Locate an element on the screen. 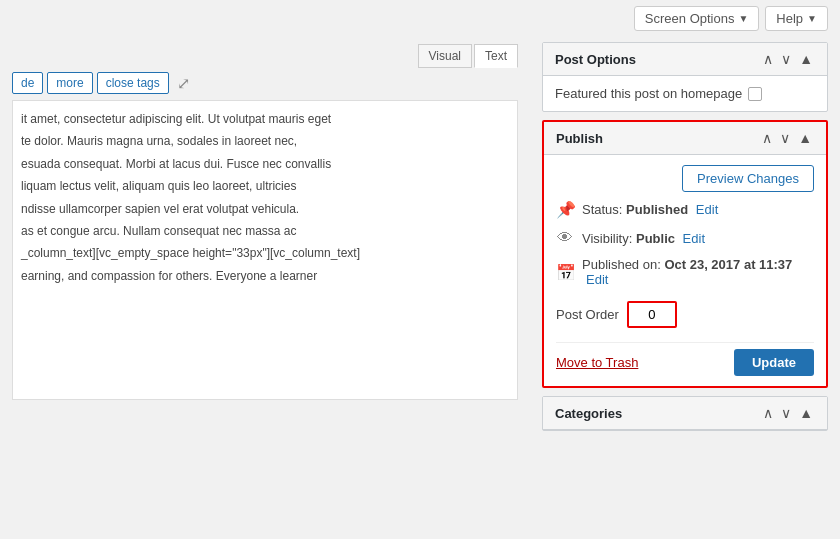  categories-header: Categories ∧ ∨ ▲ is located at coordinates (685, 414).